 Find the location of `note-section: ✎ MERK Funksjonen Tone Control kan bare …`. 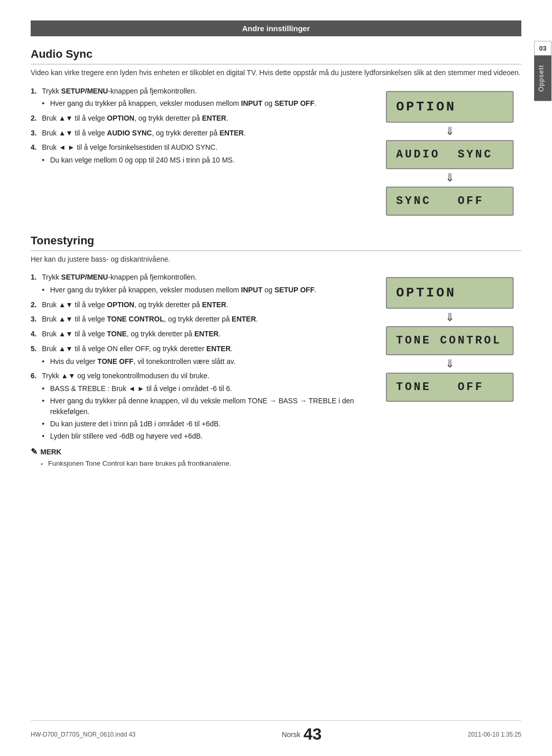

note-section: ✎ MERK Funksjonen Tone Control kan bare … is located at coordinates (197, 458).